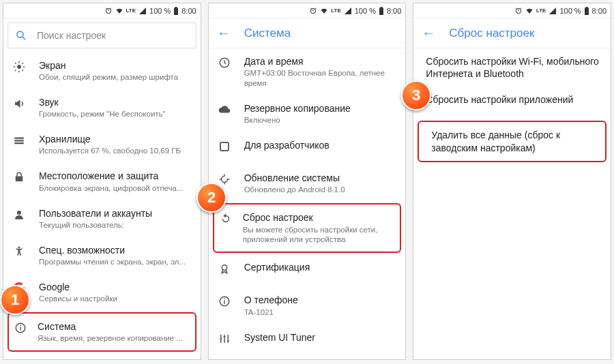  Describe the element at coordinates (513, 67) in the screenshot. I see `row-title: Сбросить настройки Wi-Fi, мобильного Инт…` at that location.